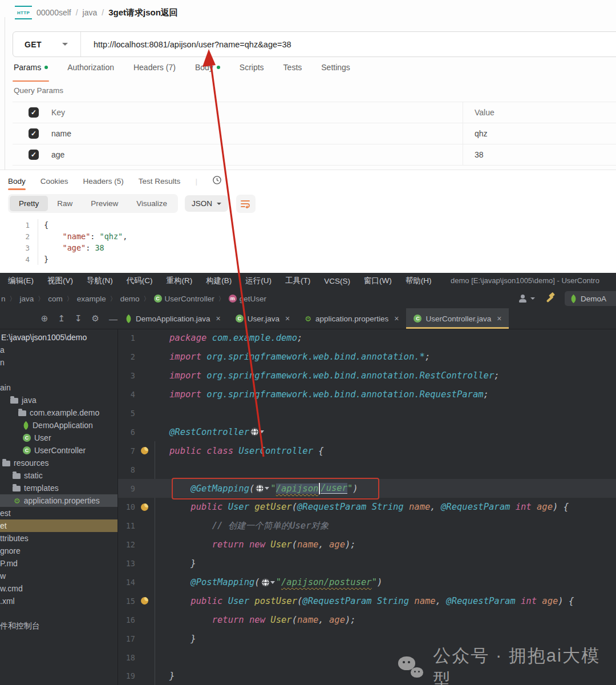  Describe the element at coordinates (540, 155) in the screenshot. I see `param-value: 38` at that location.